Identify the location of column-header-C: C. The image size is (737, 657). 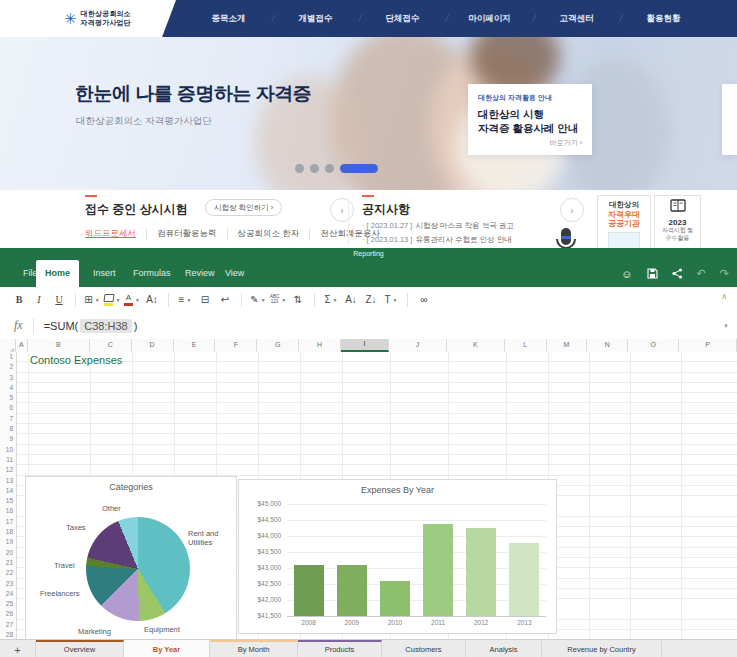
(111, 346).